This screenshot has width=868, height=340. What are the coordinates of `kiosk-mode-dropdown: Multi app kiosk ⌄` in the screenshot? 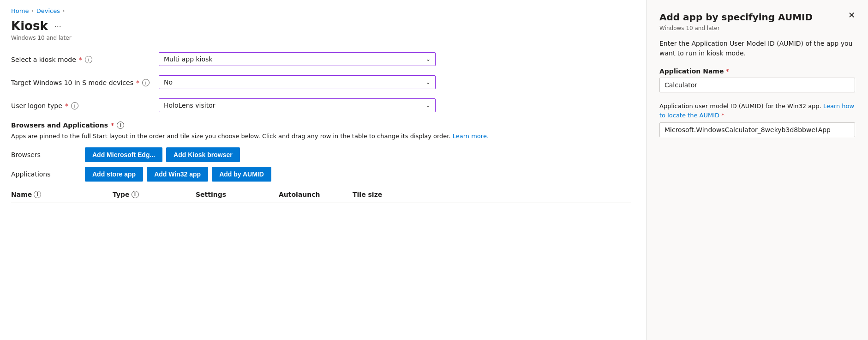 It's located at (297, 59).